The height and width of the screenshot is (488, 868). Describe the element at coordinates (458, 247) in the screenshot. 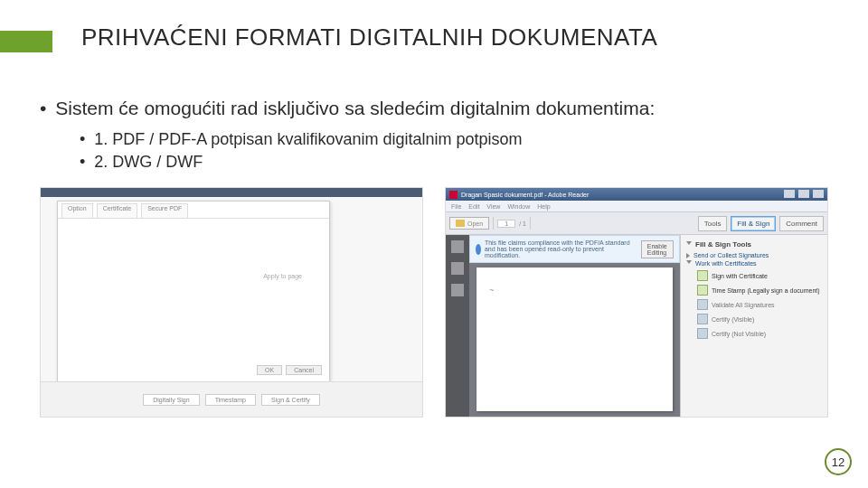

I see `thumbnails-icon` at that location.